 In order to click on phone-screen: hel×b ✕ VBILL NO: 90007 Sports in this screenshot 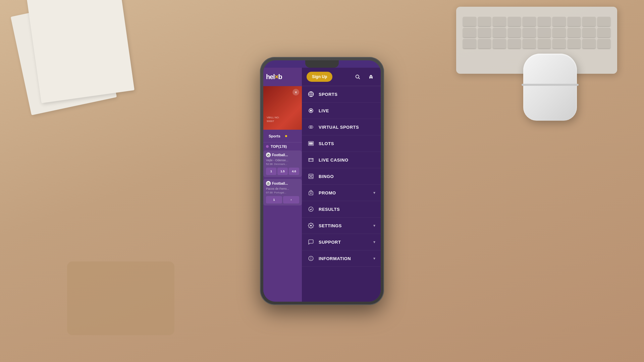, I will do `click(322, 181)`.